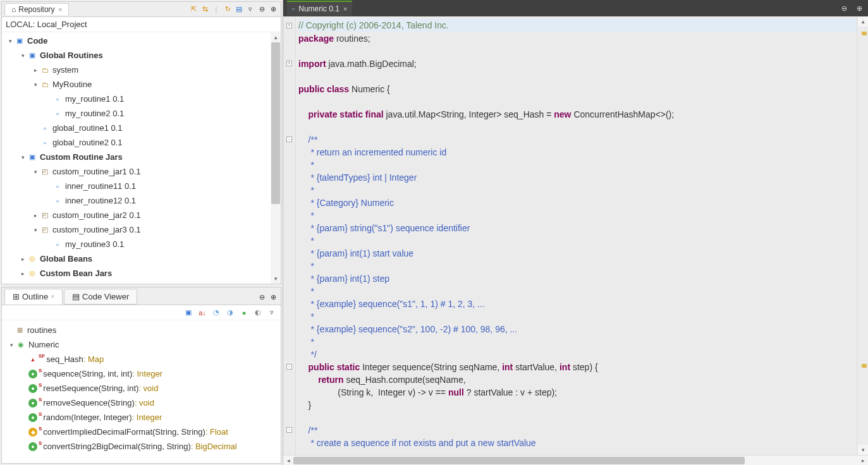 The height and width of the screenshot is (465, 868). What do you see at coordinates (142, 403) in the screenshot?
I see `outline-member: ●SremoveSequence(String) : void` at bounding box center [142, 403].